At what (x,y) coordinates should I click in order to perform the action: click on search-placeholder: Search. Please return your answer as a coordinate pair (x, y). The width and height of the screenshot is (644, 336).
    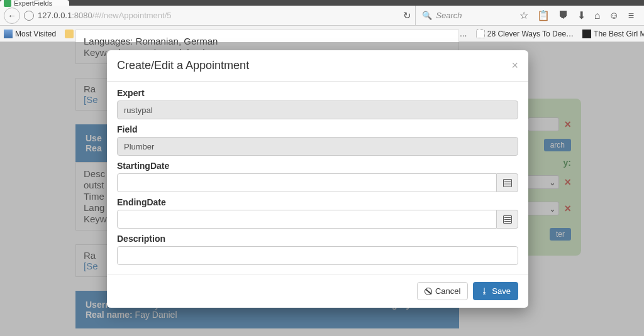
    Looking at the image, I should click on (449, 15).